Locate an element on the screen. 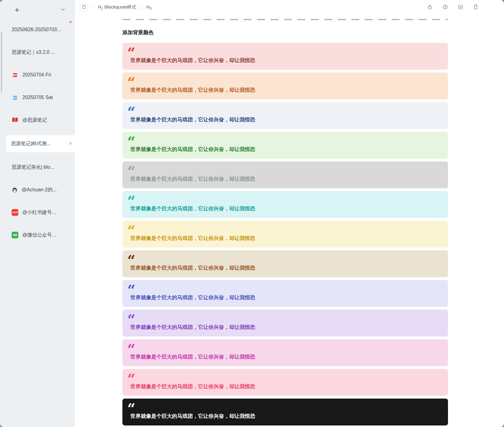 The height and width of the screenshot is (427, 504). sidebar-tab: 周五 20250704 Fri is located at coordinates (37, 75).